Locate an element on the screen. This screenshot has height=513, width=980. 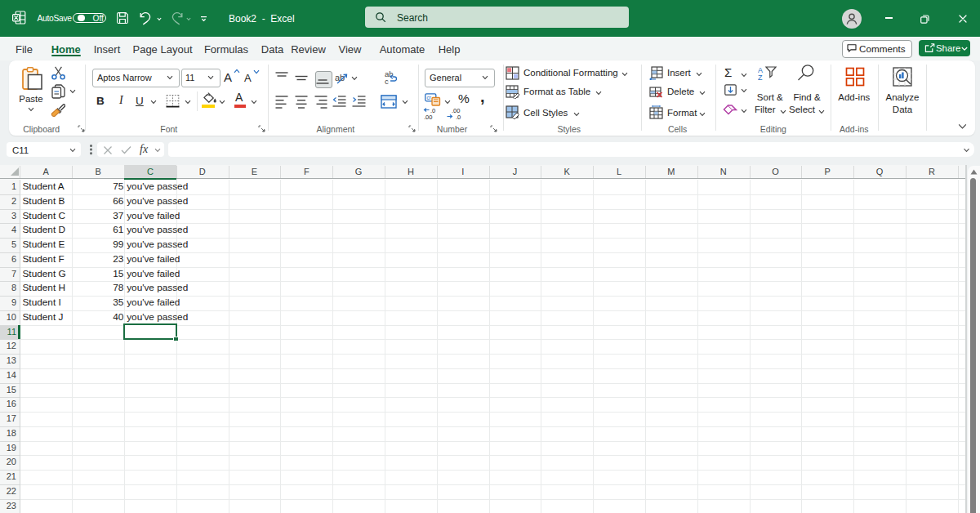
svg-text: cr is located at coordinates (430, 98).